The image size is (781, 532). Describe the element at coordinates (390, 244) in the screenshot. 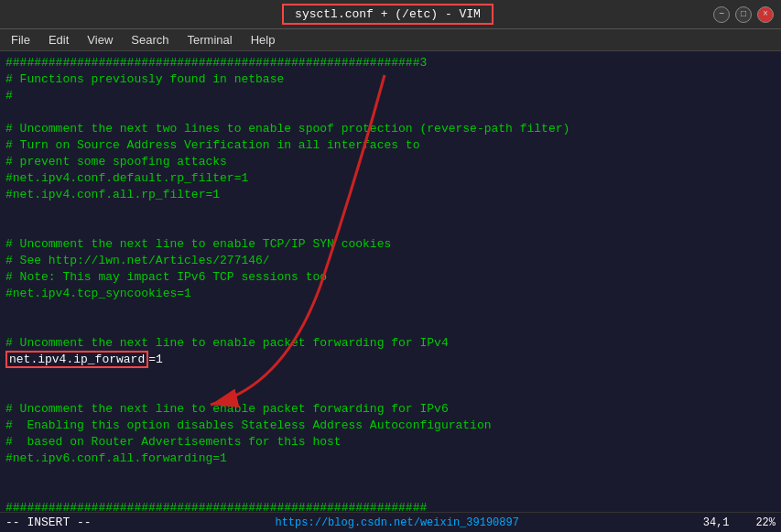

I see `line-12: # Uncomment the next line to enable TCP/…` at that location.